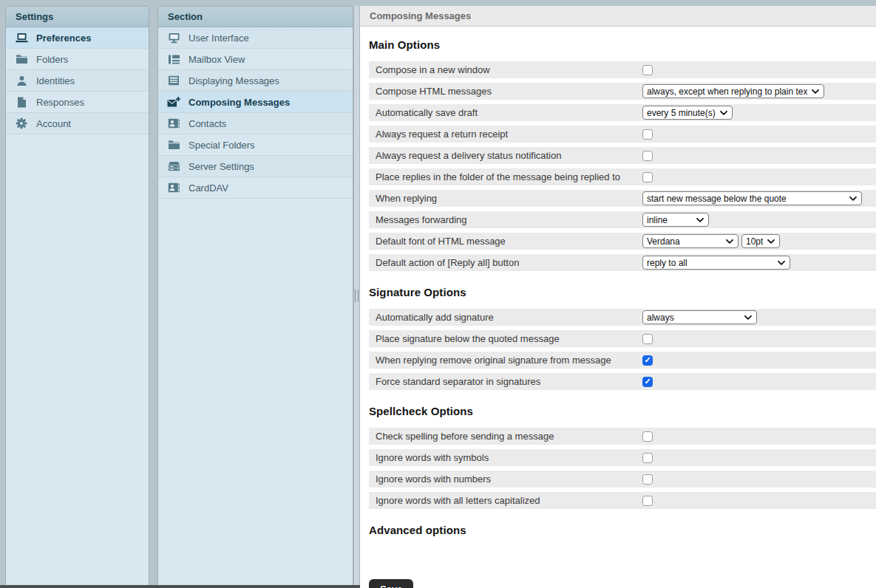 This screenshot has height=588, width=876. I want to click on section-item-displaying-messages: Displaying Messages, so click(256, 81).